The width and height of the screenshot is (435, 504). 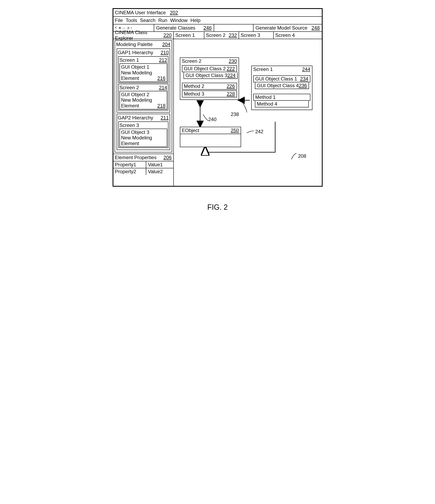 I want to click on gap2-s3-line3: Element, so click(x=137, y=144).